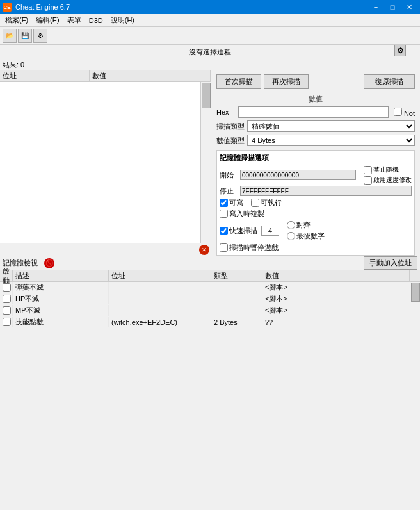 This screenshot has width=420, height=510. Describe the element at coordinates (341, 322) in the screenshot. I see `cheat-val-3: ??` at that location.